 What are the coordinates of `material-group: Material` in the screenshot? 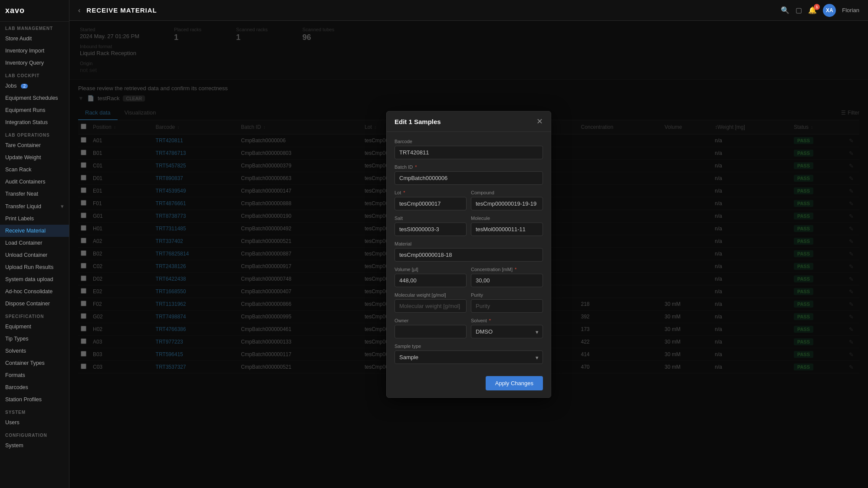 It's located at (469, 252).